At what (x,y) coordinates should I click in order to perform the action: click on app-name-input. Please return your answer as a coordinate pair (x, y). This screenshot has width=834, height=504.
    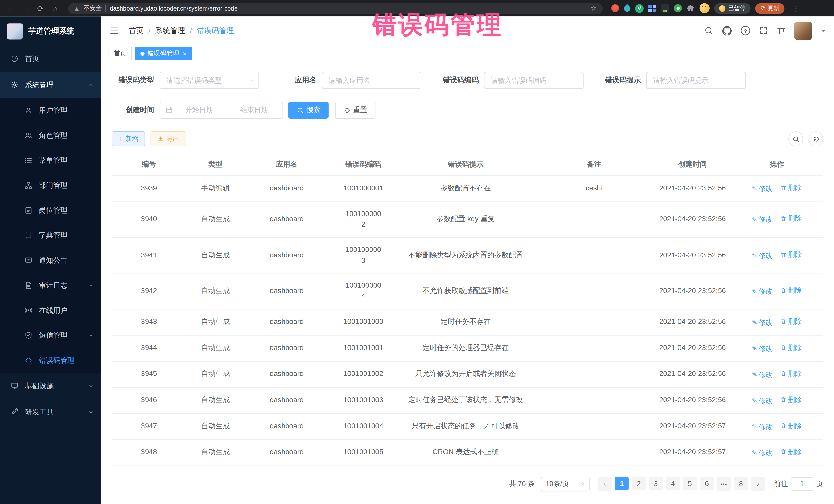
    Looking at the image, I should click on (372, 80).